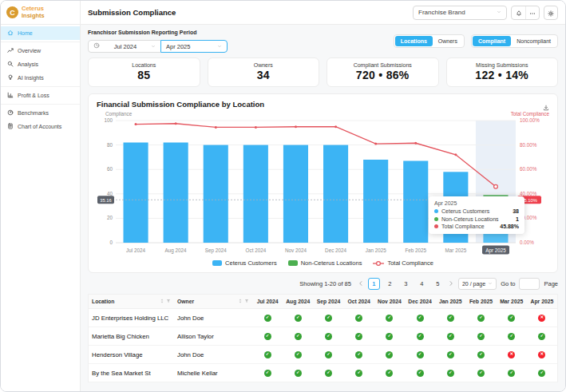  What do you see at coordinates (450, 374) in the screenshot?
I see `status-cell-jan-2025: ✓` at bounding box center [450, 374].